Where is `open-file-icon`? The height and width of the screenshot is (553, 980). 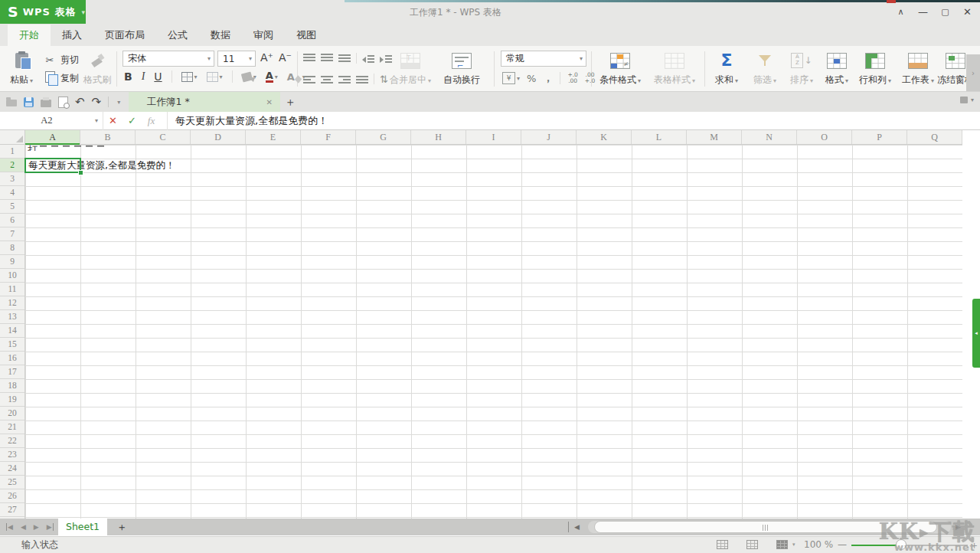 open-file-icon is located at coordinates (11, 103).